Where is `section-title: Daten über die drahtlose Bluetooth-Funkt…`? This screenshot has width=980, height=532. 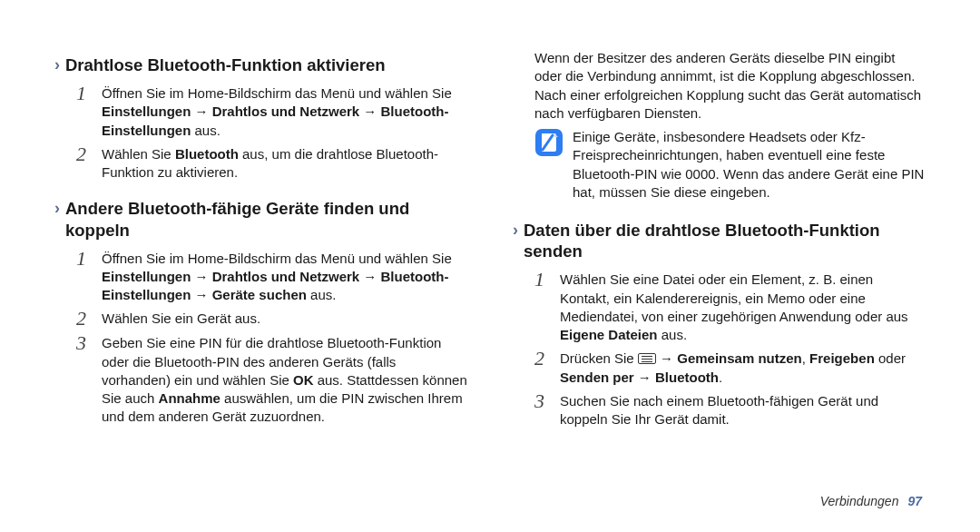 section-title: Daten über die drahtlose Bluetooth-Funkt… is located at coordinates (724, 241).